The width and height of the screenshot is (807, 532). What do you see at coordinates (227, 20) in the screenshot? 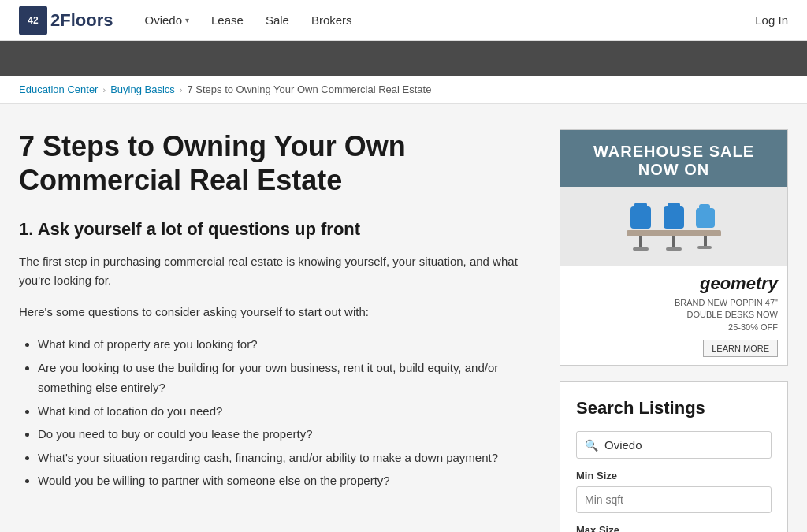
I see `nav-lease-label: Lease` at bounding box center [227, 20].